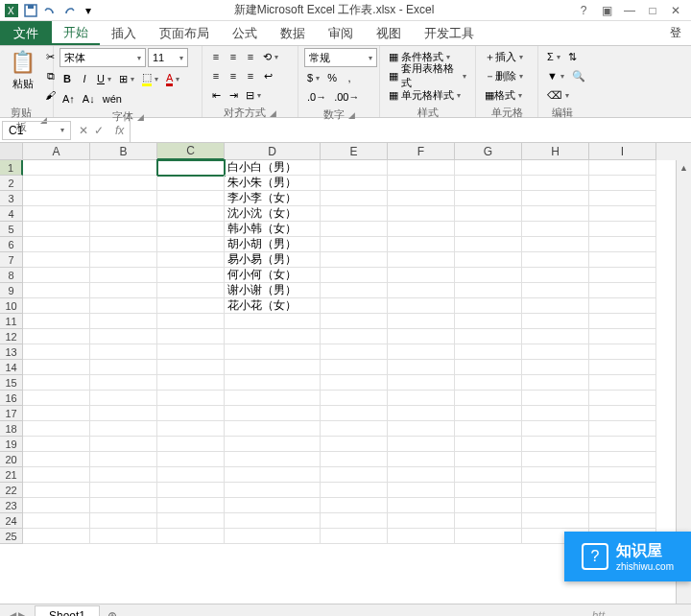  Describe the element at coordinates (12, 245) in the screenshot. I see `row-header: 6` at that location.